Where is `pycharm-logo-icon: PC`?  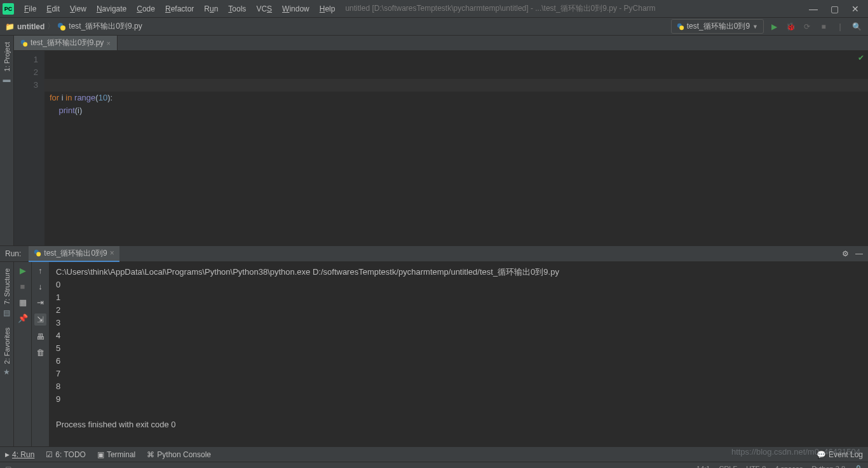 pycharm-logo-icon: PC is located at coordinates (8, 9).